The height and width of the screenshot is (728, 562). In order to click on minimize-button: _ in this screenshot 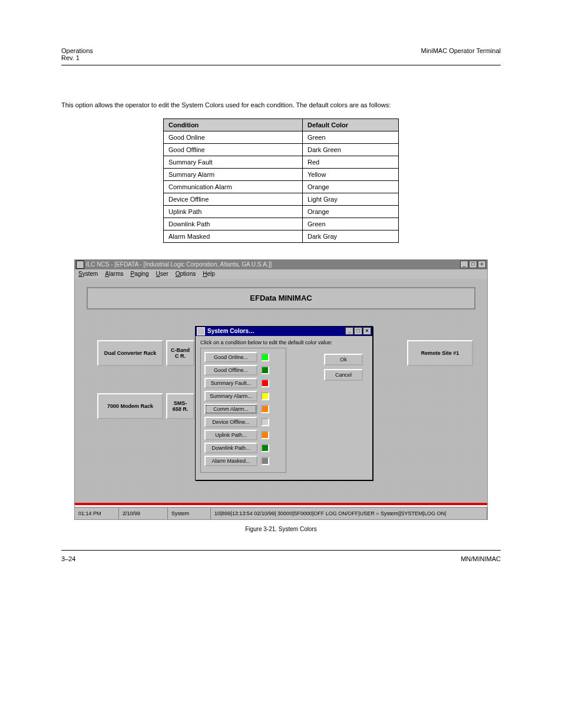, I will do `click(464, 264)`.